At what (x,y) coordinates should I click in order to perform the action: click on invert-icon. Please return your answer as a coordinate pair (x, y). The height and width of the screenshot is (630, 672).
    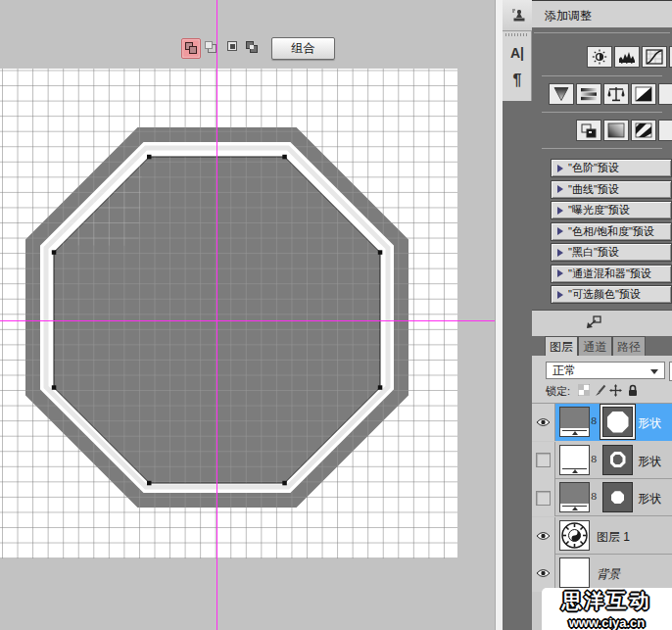
    Looking at the image, I should click on (589, 130).